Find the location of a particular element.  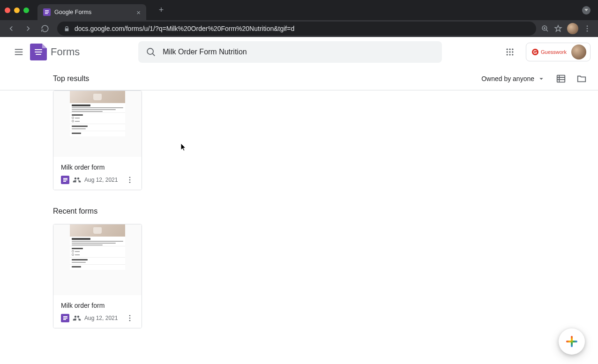

window-minimize-button is located at coordinates (17, 10).